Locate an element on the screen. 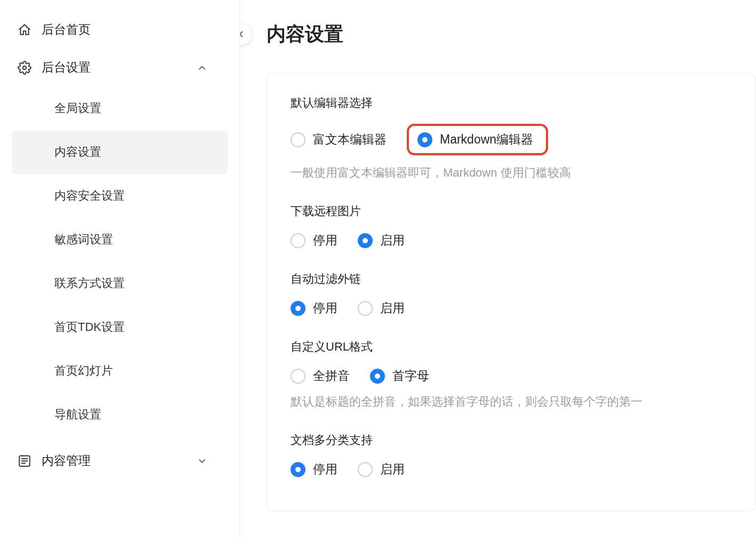 The height and width of the screenshot is (540, 756). section-remote-image: 下载远程图片 停用 启用 is located at coordinates (511, 226).